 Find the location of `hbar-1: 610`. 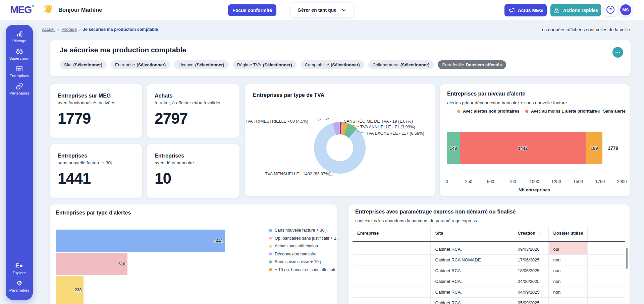

hbar-1: 610 is located at coordinates (92, 264).